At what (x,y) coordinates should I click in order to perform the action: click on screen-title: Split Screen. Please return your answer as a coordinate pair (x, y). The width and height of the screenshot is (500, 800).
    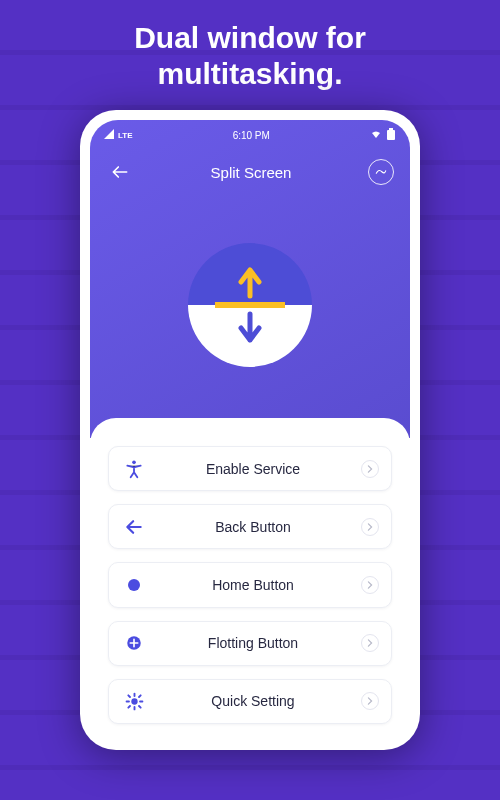
    Looking at the image, I should click on (252, 172).